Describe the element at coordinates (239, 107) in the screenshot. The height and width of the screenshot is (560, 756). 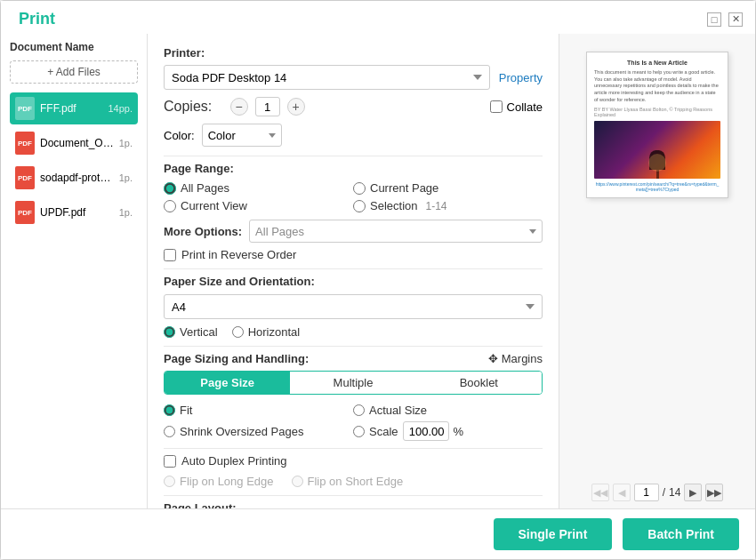
I see `copies-decrement: −` at that location.